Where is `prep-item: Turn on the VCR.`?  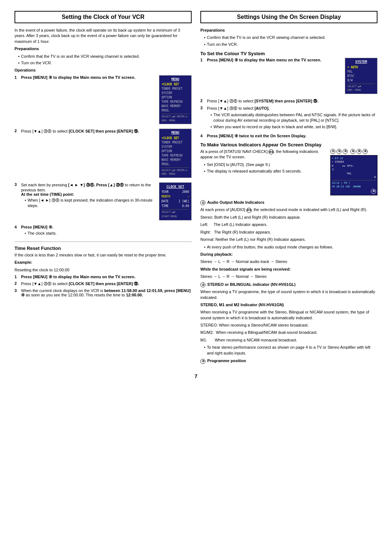
prep-item: Turn on the VCR. is located at coordinates (105, 63).